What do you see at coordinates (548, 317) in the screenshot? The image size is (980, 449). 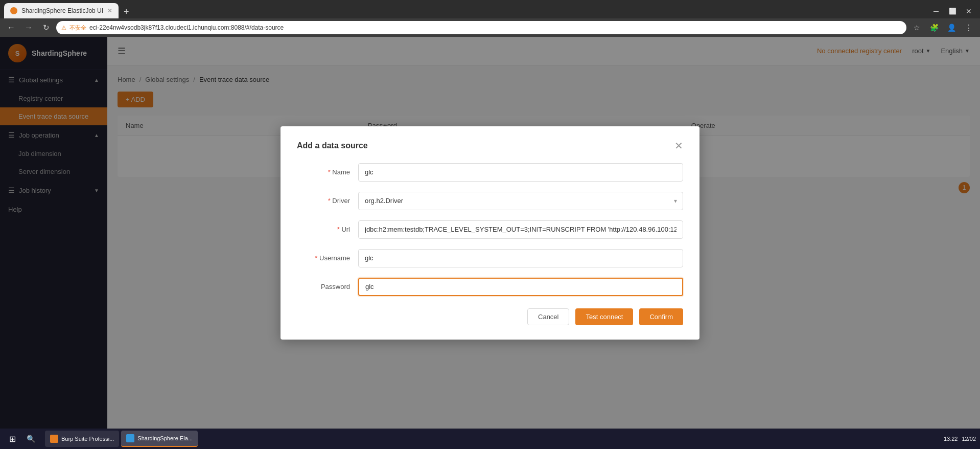 I see `cancel-button: Cancel` at bounding box center [548, 317].